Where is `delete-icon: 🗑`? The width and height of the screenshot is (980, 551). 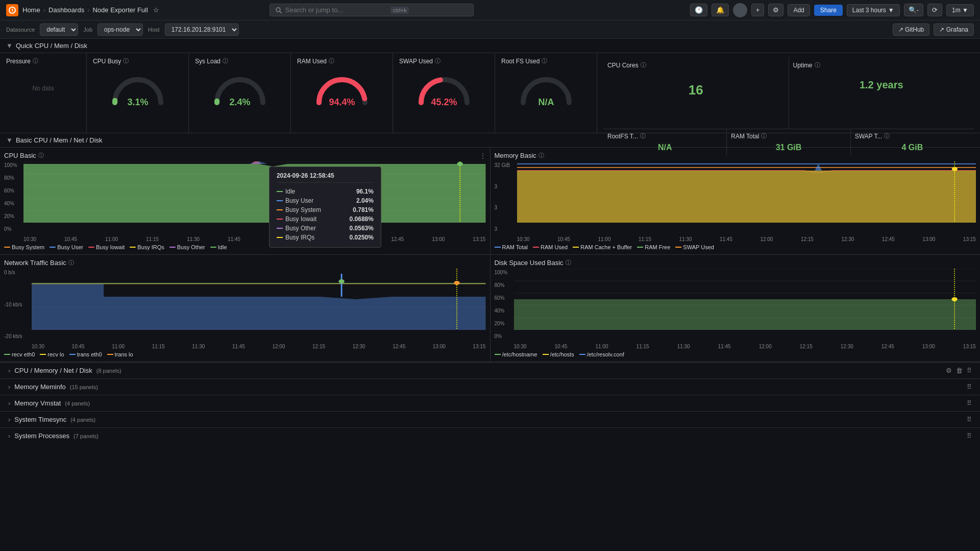 delete-icon: 🗑 is located at coordinates (960, 371).